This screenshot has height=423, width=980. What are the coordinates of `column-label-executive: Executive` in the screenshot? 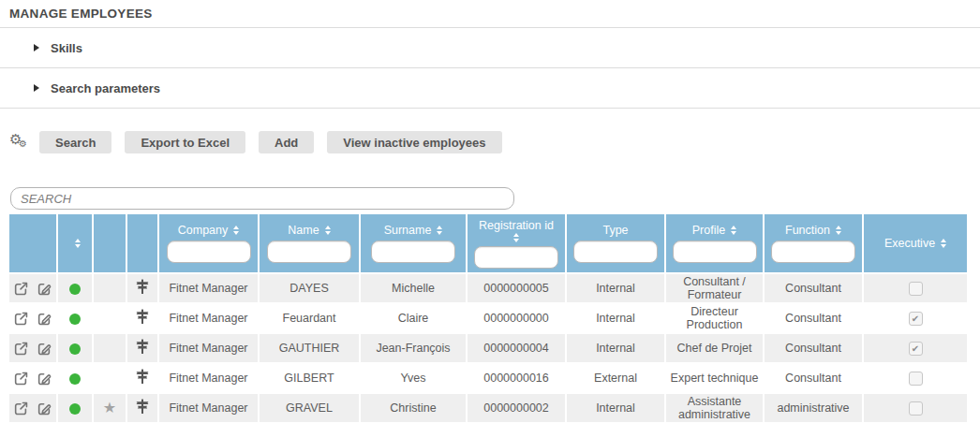 It's located at (915, 243).